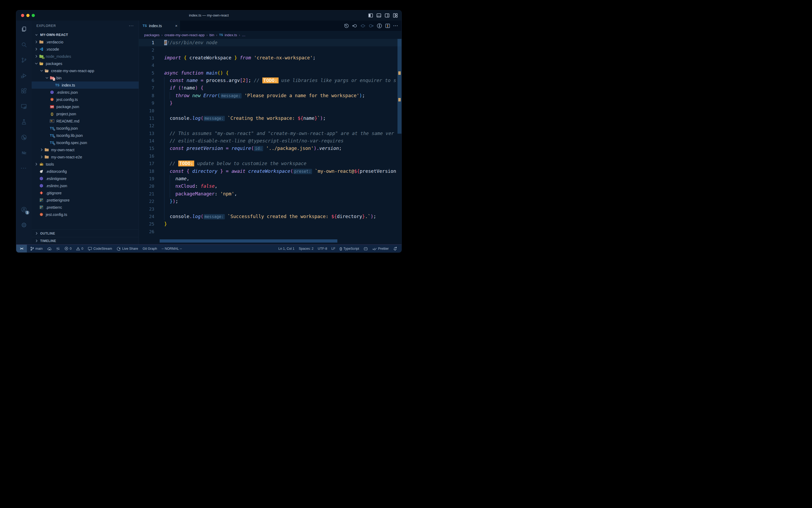  I want to click on more-actions-icon: ···, so click(396, 26).